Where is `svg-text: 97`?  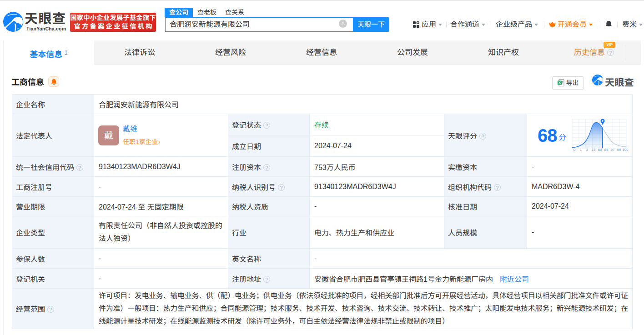 svg-text: 97 is located at coordinates (613, 150).